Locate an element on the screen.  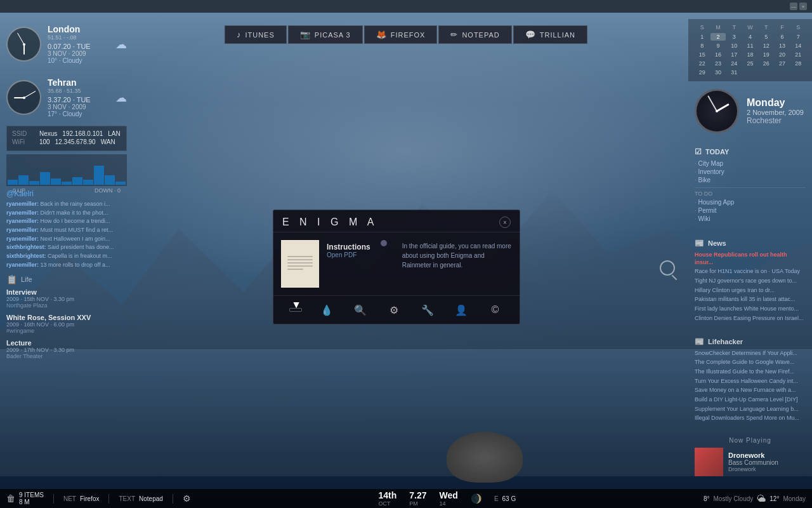
np-artist: Bass Communion is located at coordinates (767, 462).